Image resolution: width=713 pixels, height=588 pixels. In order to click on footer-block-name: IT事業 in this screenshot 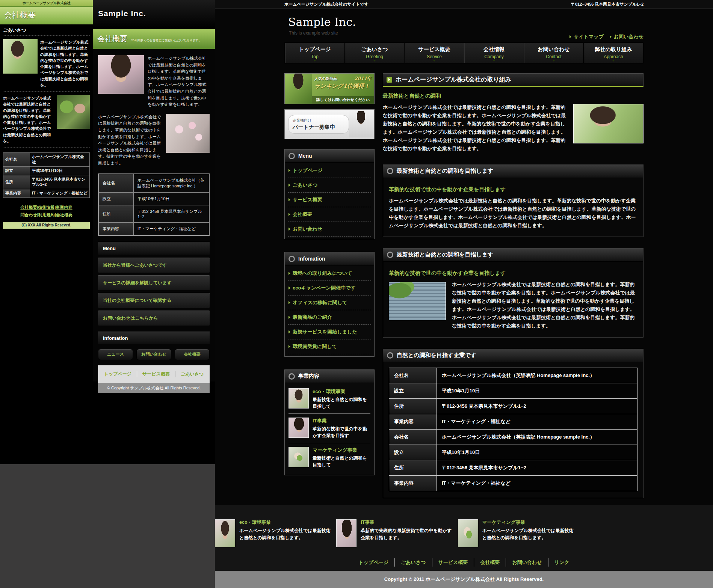, I will do `click(406, 523)`.